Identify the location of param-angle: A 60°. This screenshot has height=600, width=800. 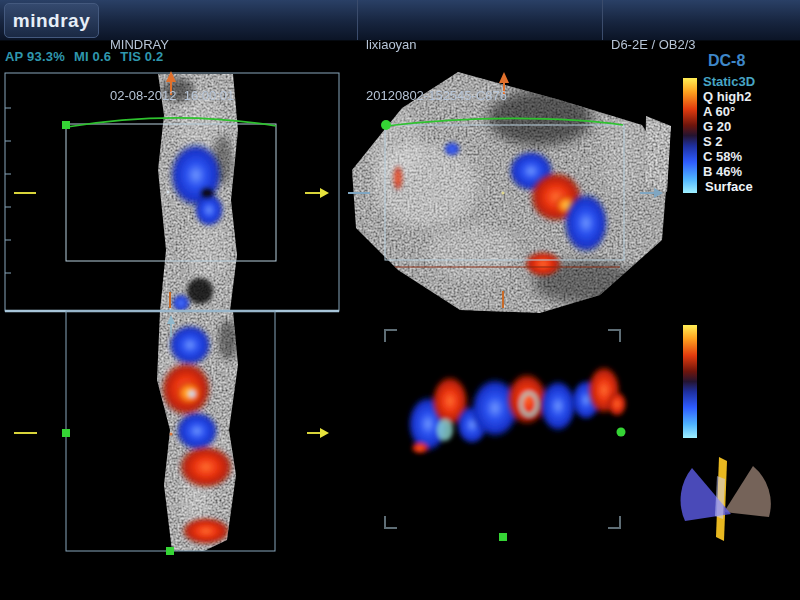
(751, 112).